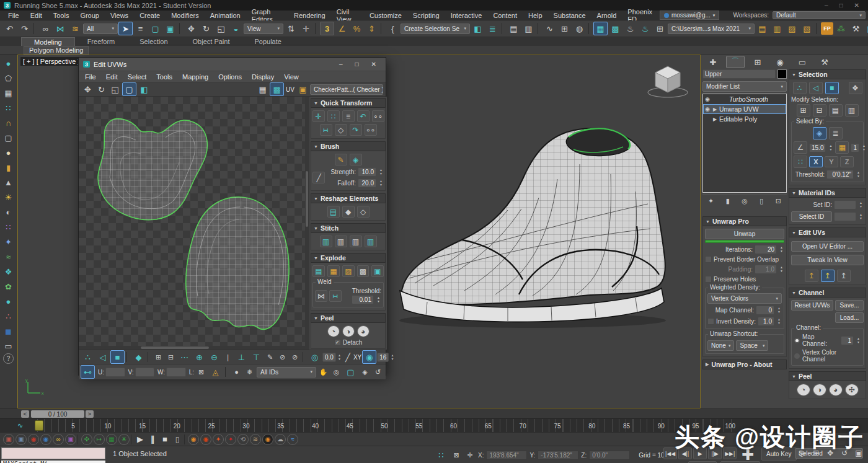 The height and width of the screenshot is (463, 868). What do you see at coordinates (348, 212) in the screenshot?
I see `relax-until-flat-icon: ◆` at bounding box center [348, 212].